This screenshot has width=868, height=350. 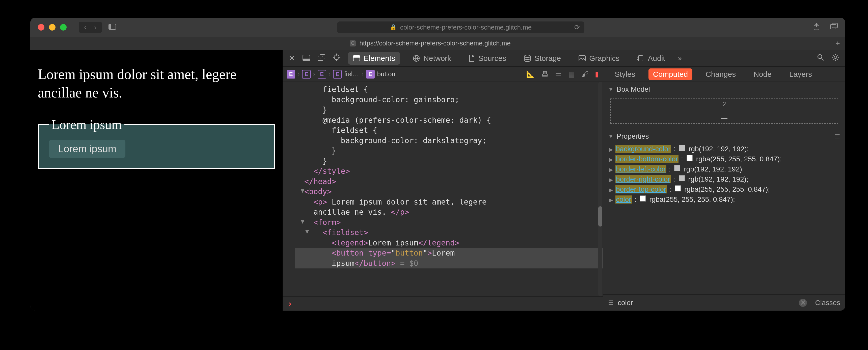 I want to click on properties-list: ▶background-color: rgb(192, 192, 192);▶b…, so click(x=724, y=174).